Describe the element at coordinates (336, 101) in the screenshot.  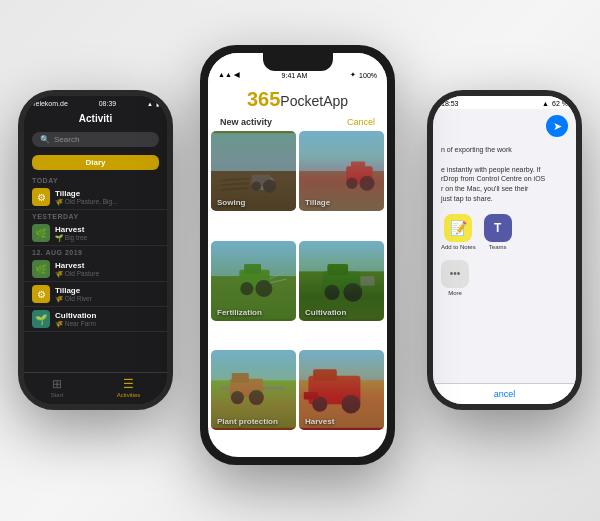
I see `title-app: App` at that location.